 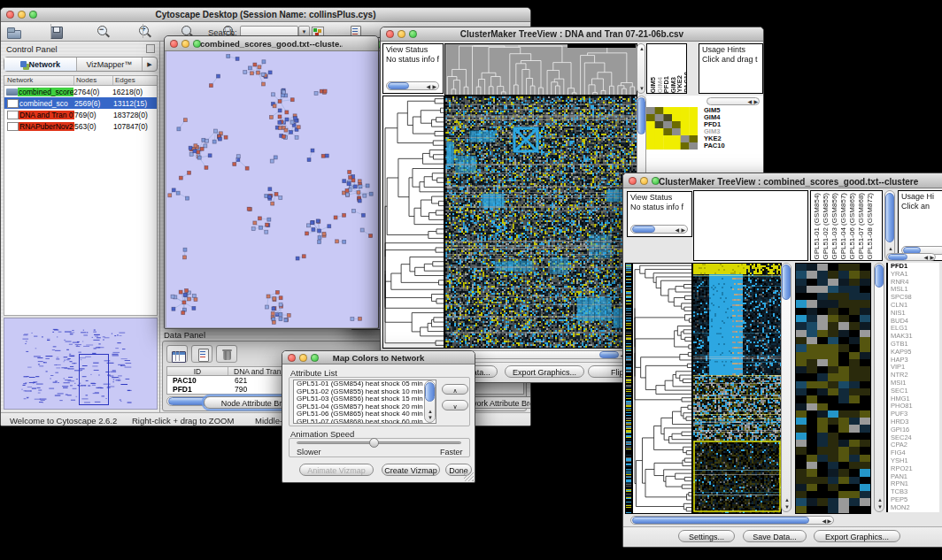 I want to click on column-label: PFD1, so click(x=666, y=85).